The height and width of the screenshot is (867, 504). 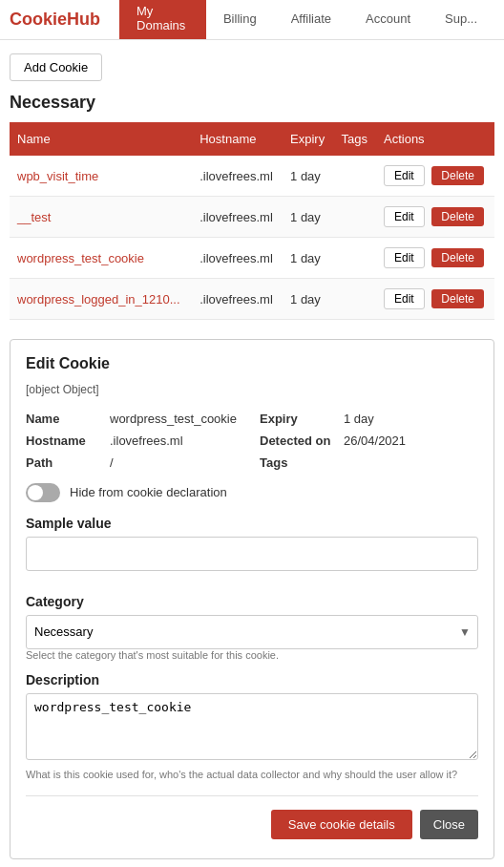 I want to click on cell-name: __test, so click(x=101, y=218).